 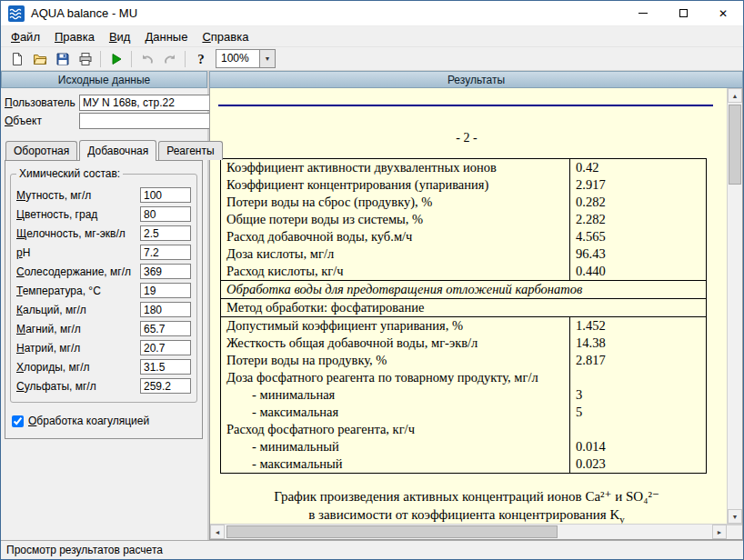 What do you see at coordinates (40, 58) in the screenshot?
I see `open-button` at bounding box center [40, 58].